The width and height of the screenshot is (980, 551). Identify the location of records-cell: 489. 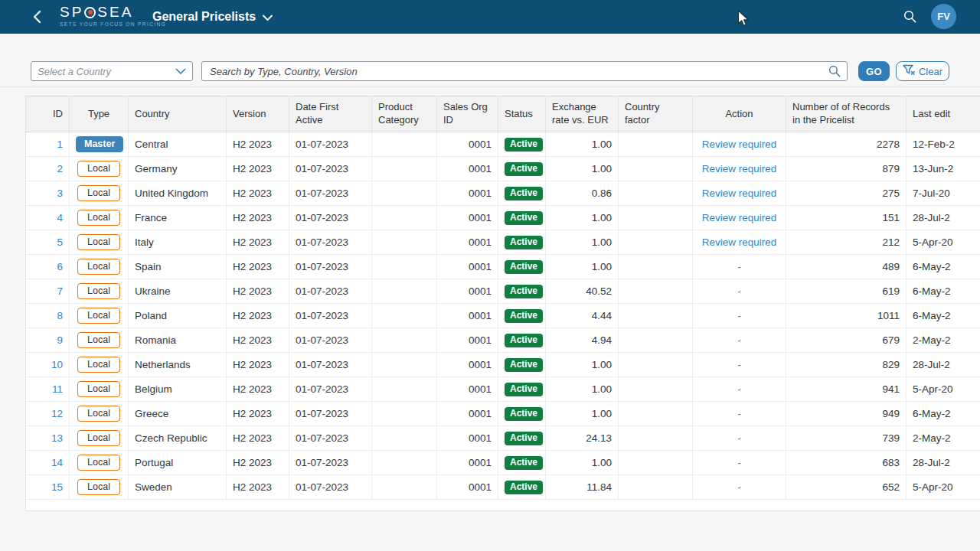
(847, 267).